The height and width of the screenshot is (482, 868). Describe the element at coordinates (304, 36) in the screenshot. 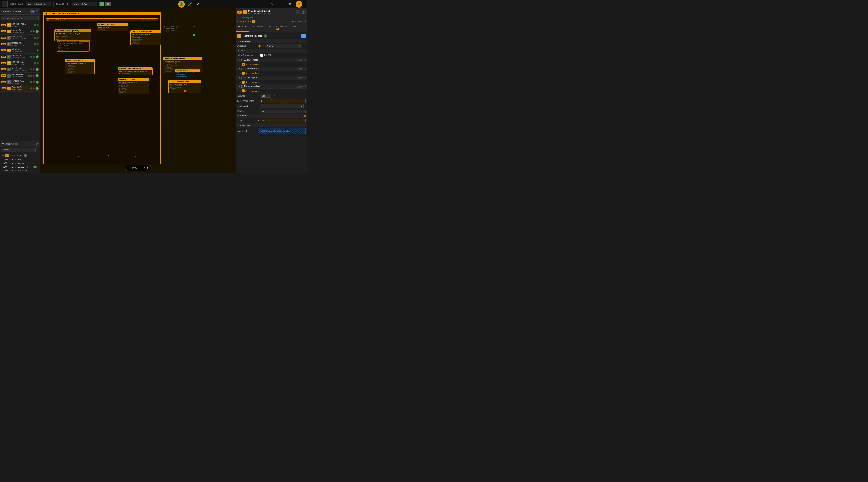

I see `3d-view-btn: ⬡` at that location.